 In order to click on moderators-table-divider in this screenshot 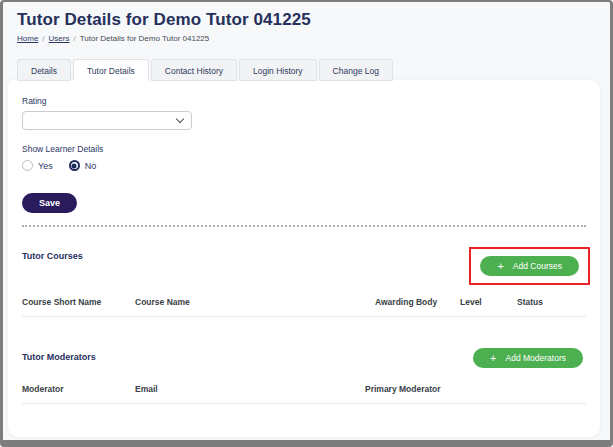, I will do `click(304, 404)`.